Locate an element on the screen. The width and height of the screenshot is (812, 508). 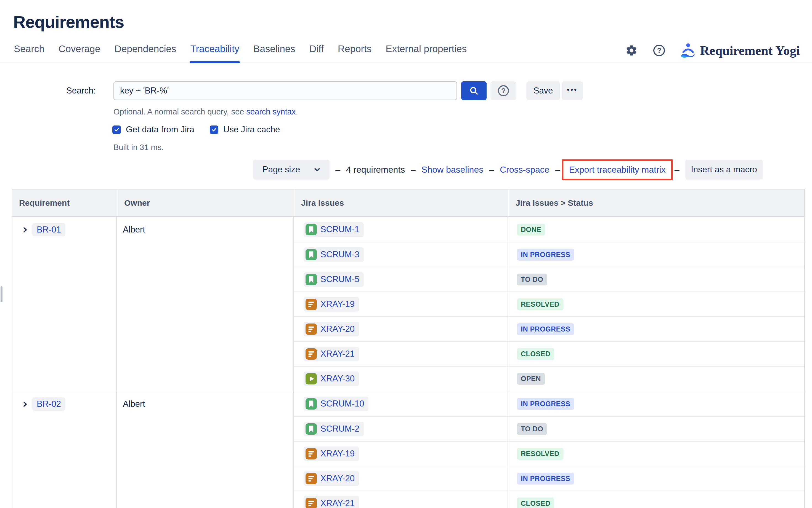
issue-key: SCRUM-2 is located at coordinates (340, 429).